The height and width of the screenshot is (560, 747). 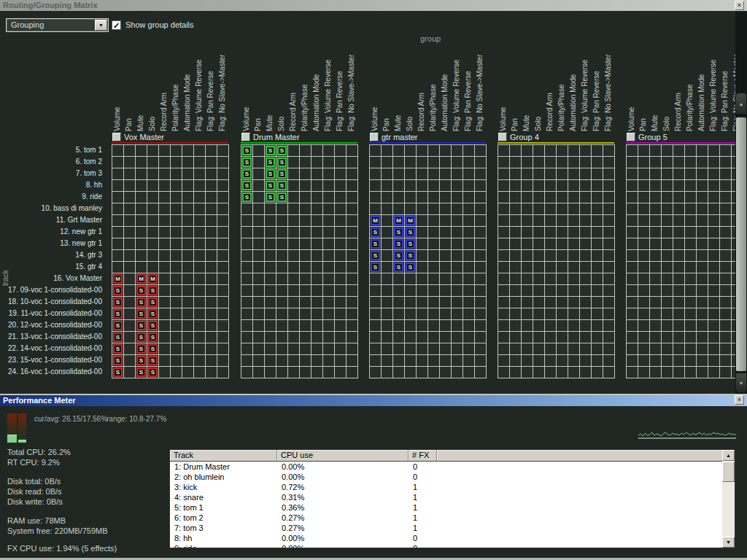 I want to click on perf-table-row: 6: tom 20.27%1, so click(x=452, y=518).